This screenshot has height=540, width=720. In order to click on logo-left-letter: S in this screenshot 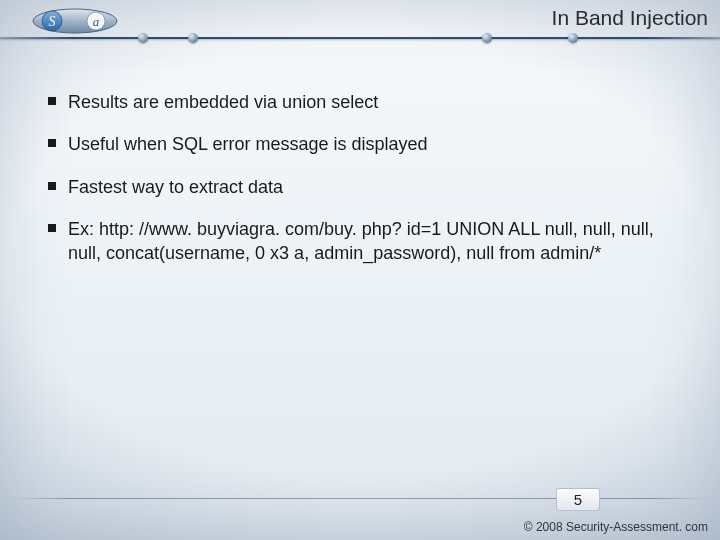, I will do `click(52, 22)`.